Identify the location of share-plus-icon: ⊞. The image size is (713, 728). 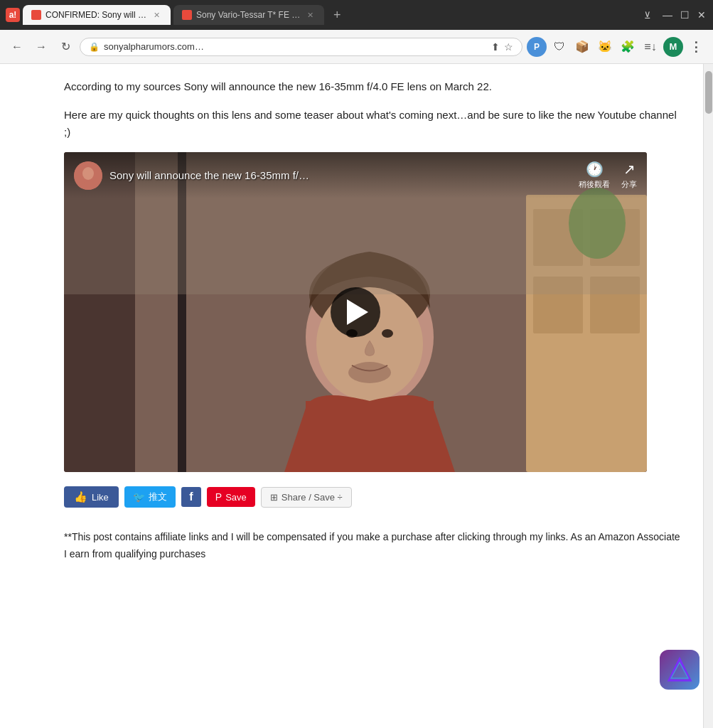
(274, 498).